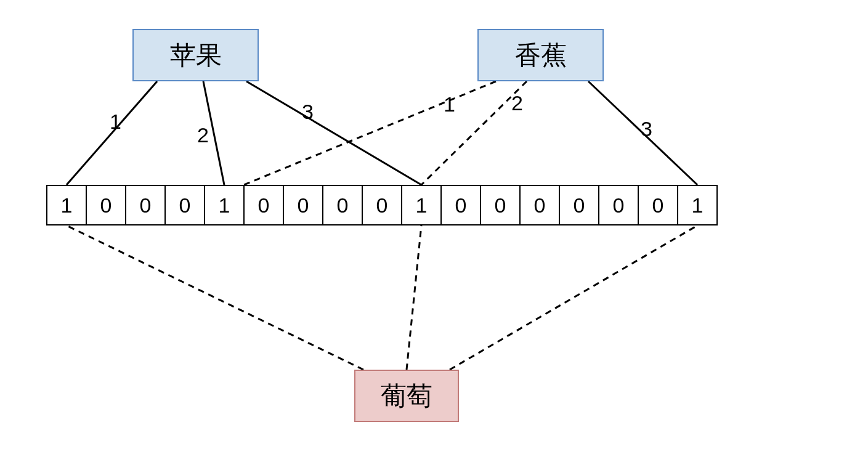 Image resolution: width=868 pixels, height=459 pixels. I want to click on bit-array: 1 0 0 0 1 0 0 0 0 1 0 0 0 0 0 0 1, so click(382, 205).